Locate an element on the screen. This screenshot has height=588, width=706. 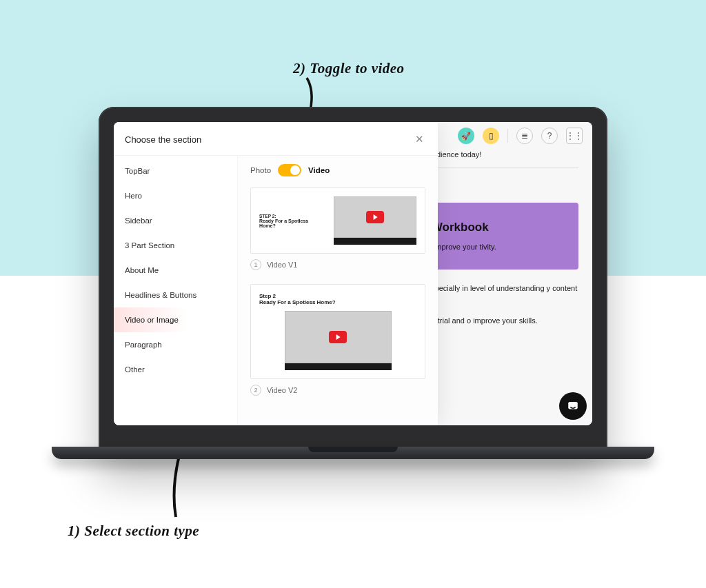
laptop-base is located at coordinates (353, 453).